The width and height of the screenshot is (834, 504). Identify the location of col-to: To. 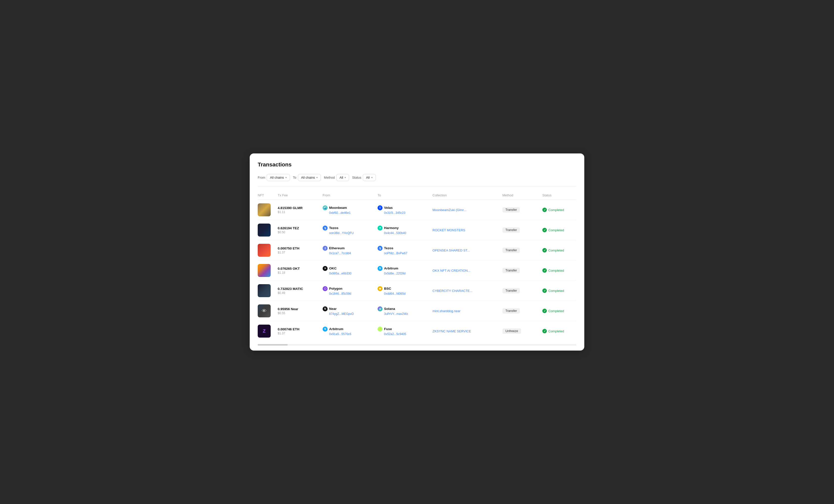
(405, 196).